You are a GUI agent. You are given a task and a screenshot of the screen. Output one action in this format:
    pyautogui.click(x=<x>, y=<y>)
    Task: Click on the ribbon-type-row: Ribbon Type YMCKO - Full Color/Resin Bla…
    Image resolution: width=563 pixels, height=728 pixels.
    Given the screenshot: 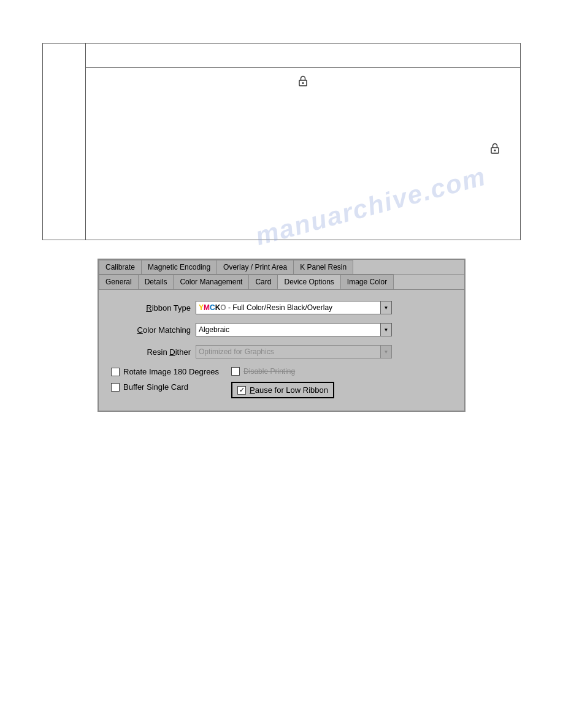 What is the action you would take?
    pyautogui.click(x=282, y=308)
    